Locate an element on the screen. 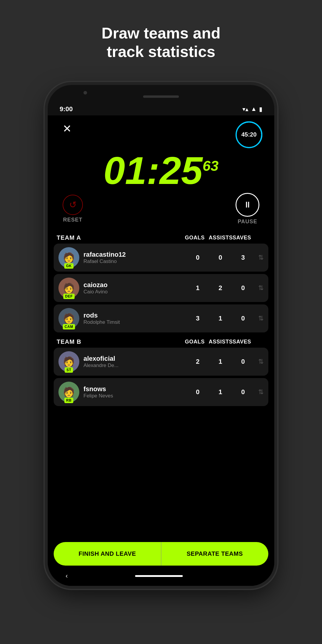  position-badge: GK is located at coordinates (69, 266).